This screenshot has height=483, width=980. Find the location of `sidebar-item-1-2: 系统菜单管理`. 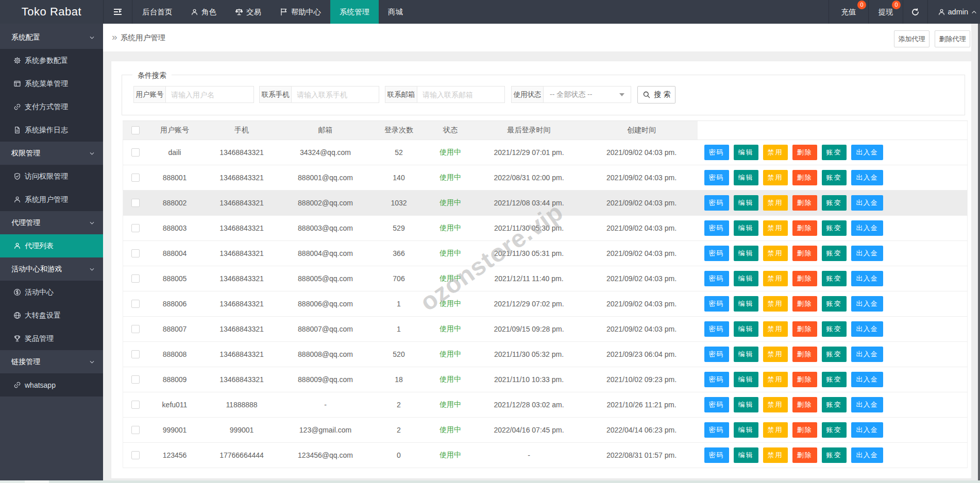

sidebar-item-1-2: 系统菜单管理 is located at coordinates (52, 83).